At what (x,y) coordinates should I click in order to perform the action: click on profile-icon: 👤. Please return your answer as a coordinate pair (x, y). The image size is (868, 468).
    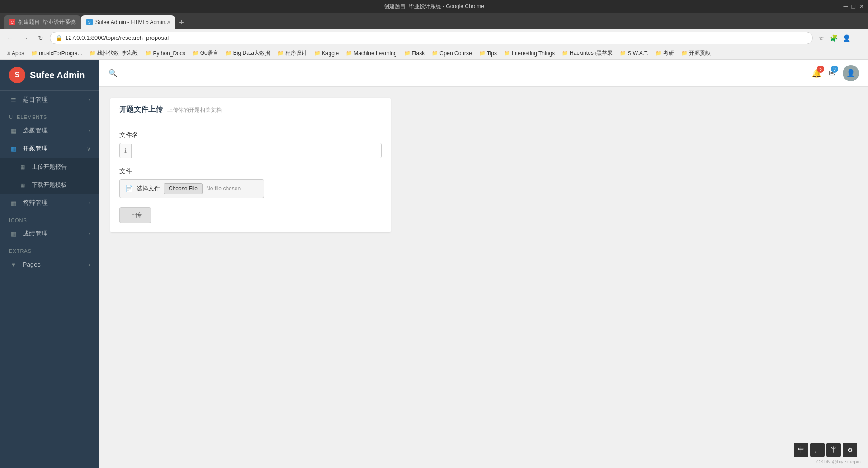
    Looking at the image, I should click on (846, 38).